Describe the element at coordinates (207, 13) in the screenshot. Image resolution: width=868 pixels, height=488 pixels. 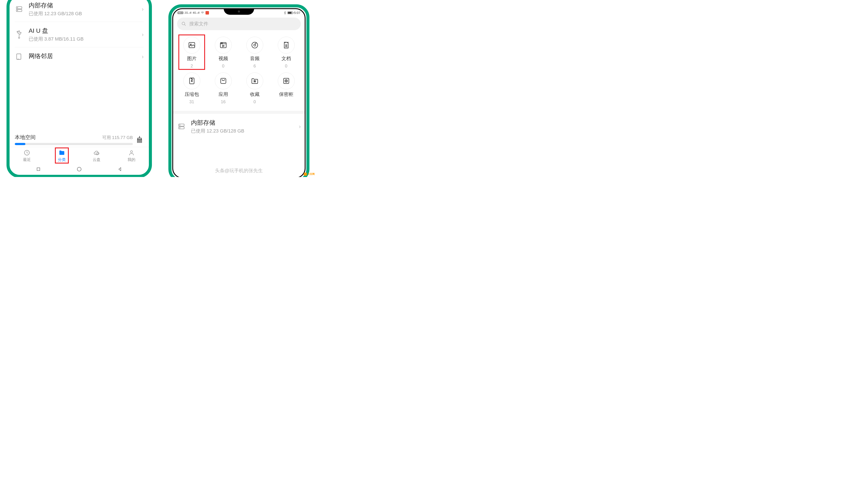
I see `app-badge-icon` at that location.